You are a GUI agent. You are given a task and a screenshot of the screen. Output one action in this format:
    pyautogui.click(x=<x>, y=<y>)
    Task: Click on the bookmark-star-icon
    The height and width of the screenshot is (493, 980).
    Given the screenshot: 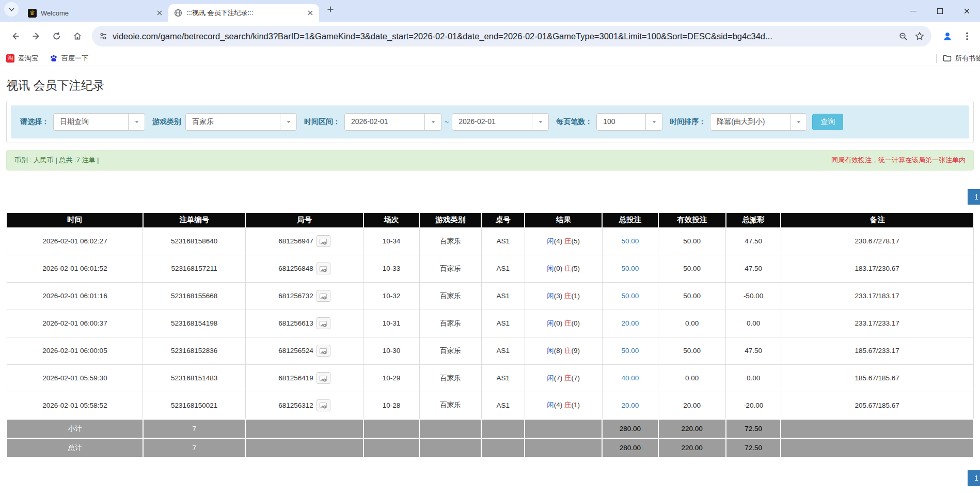 What is the action you would take?
    pyautogui.click(x=920, y=36)
    